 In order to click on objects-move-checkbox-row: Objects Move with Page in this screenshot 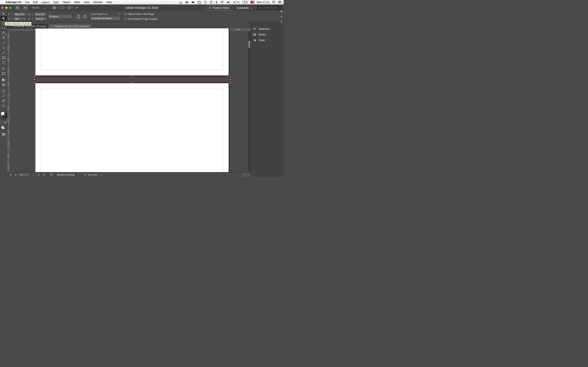, I will do `click(141, 14)`.